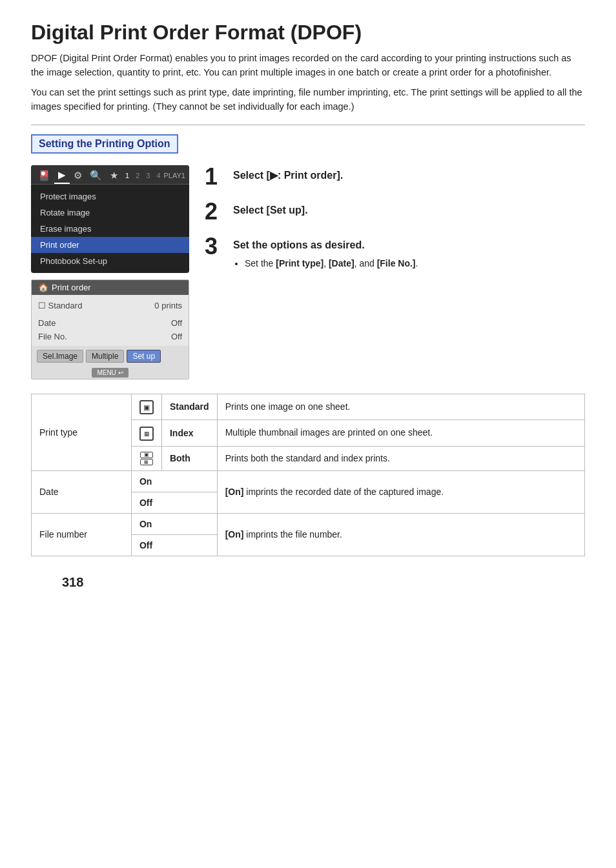 This screenshot has width=616, height=868. What do you see at coordinates (177, 337) in the screenshot?
I see `fileno-value: Off` at bounding box center [177, 337].